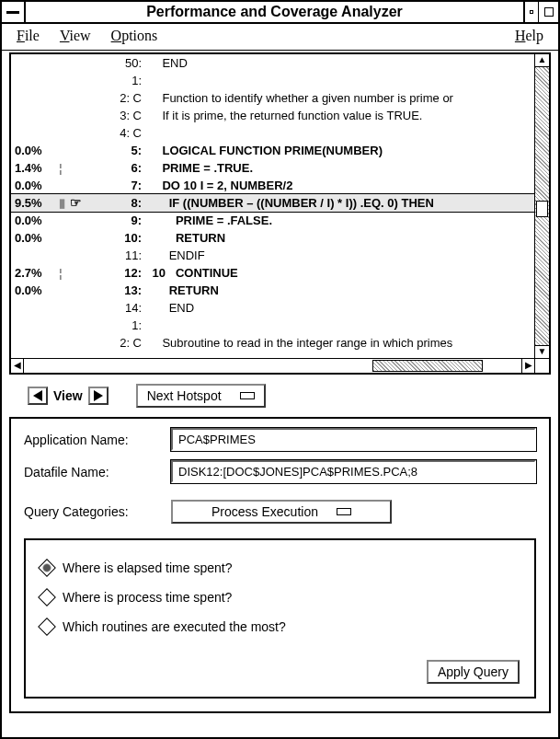 Image resolution: width=560 pixels, height=739 pixels. I want to click on next-hotspot-button: Next Hotspot, so click(200, 396).